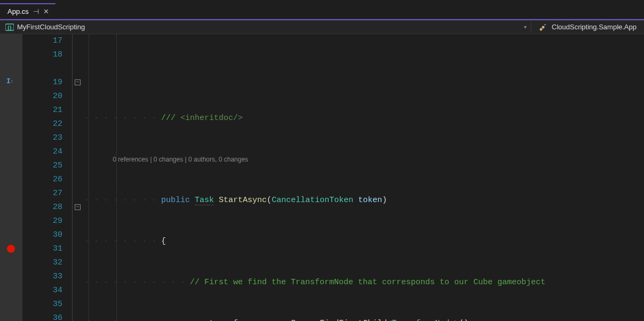 This screenshot has height=321, width=644. Describe the element at coordinates (330, 200) in the screenshot. I see `code-line: · · · · · · · · public Task StartAsync(C…` at that location.